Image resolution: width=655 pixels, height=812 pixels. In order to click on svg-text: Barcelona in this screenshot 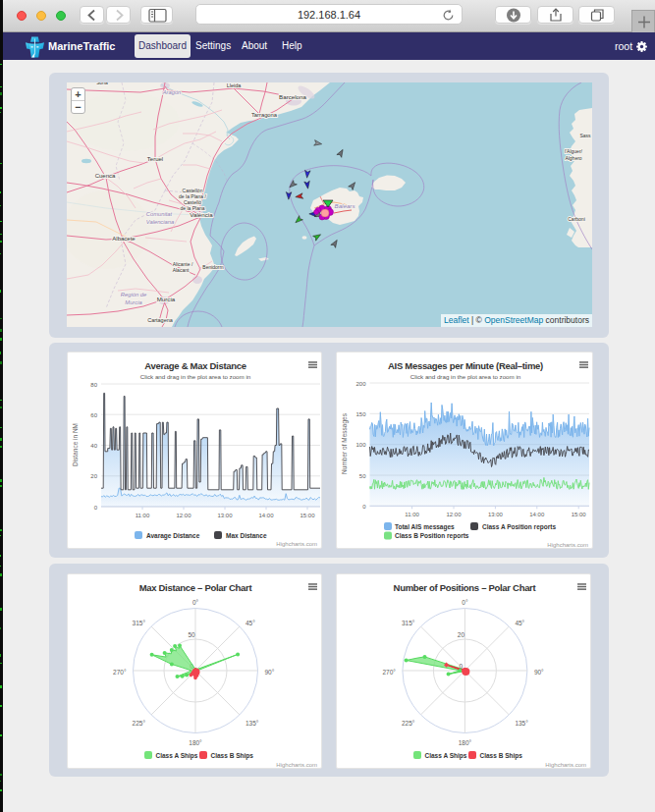, I will do `click(293, 96)`.